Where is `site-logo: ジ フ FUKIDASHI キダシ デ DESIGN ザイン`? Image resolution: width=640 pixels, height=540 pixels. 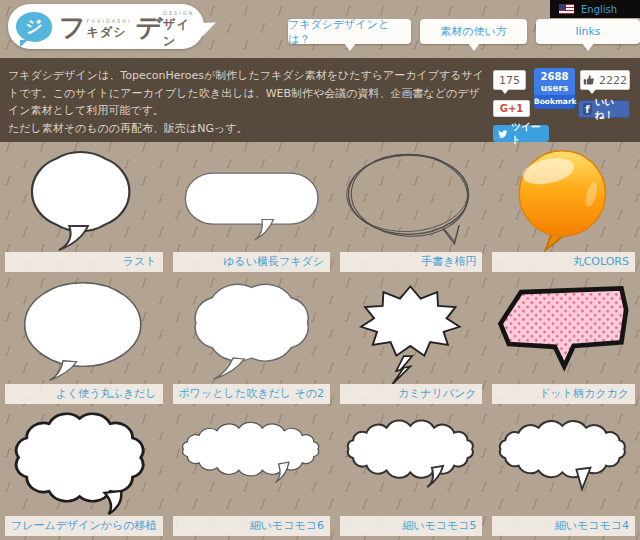 site-logo: ジ フ FUKIDASHI キダシ デ DESIGN ザイン is located at coordinates (106, 26).